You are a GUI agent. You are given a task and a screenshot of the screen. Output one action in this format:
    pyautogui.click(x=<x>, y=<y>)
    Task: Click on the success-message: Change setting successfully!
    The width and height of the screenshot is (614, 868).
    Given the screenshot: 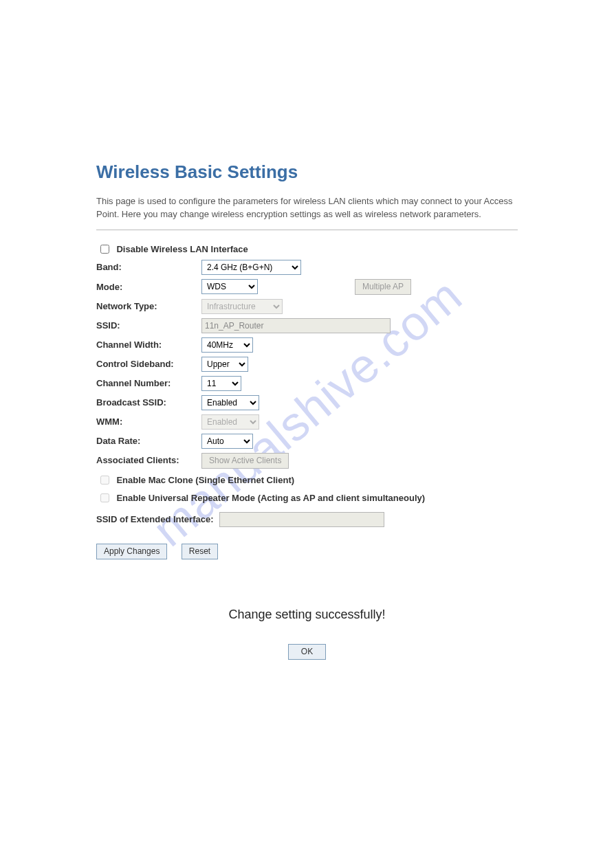 What is the action you would take?
    pyautogui.click(x=307, y=614)
    